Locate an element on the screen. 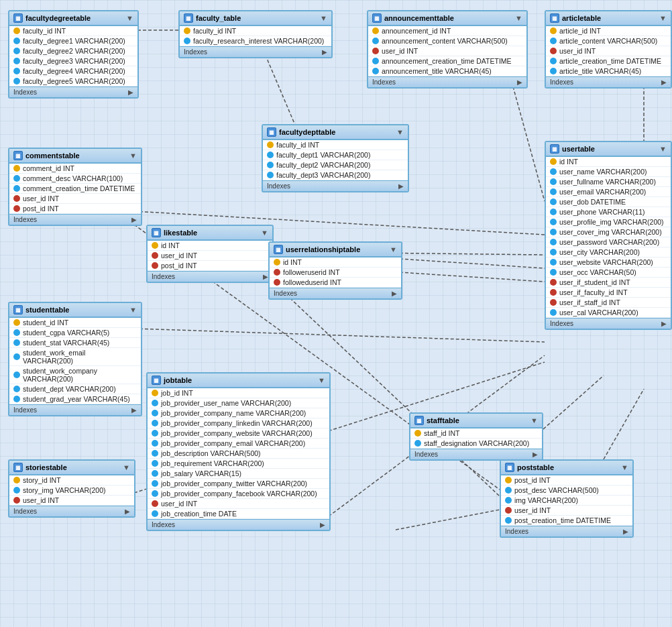 This screenshot has width=672, height=627. table-announcementtable: ▦ announcementtable ▼ announcement_id IN… is located at coordinates (447, 50).